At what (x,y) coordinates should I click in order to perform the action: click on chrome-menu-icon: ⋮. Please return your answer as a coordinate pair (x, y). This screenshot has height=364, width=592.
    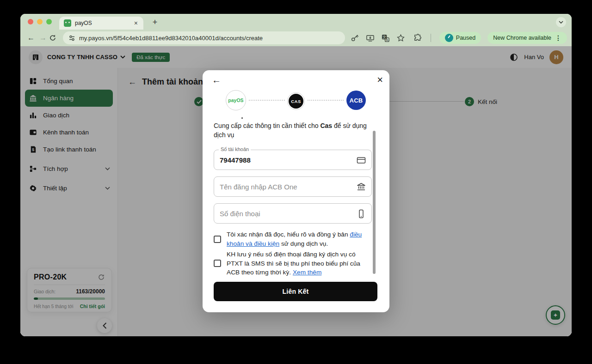
    Looking at the image, I should click on (558, 38).